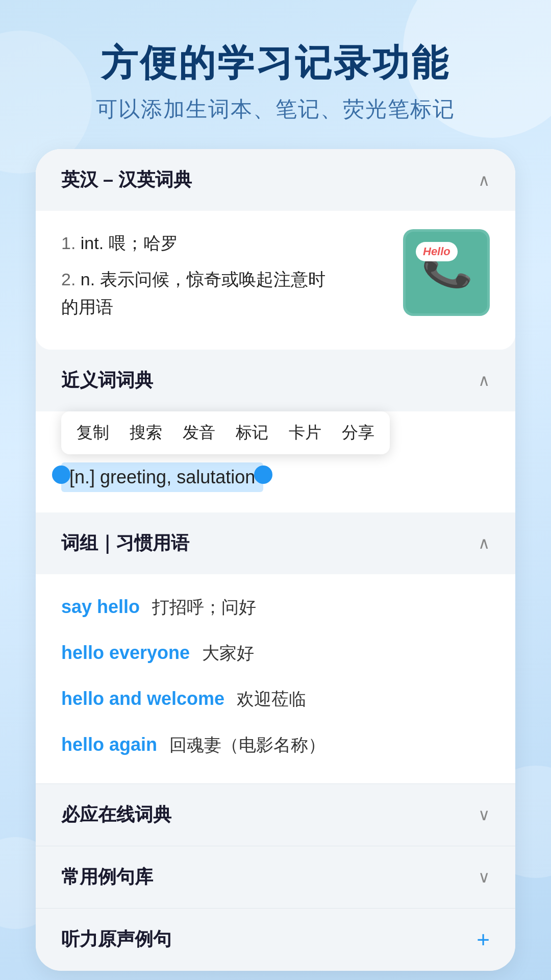 The image size is (551, 980). What do you see at coordinates (71, 279) in the screenshot?
I see `def-num-2: 2.` at bounding box center [71, 279].